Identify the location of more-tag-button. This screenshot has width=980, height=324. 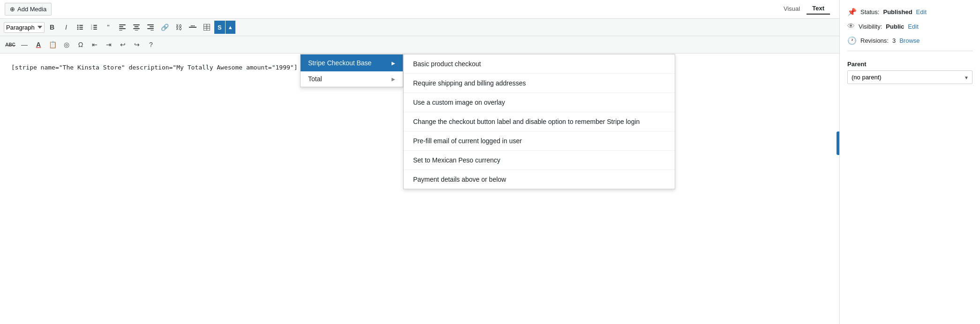
(193, 27).